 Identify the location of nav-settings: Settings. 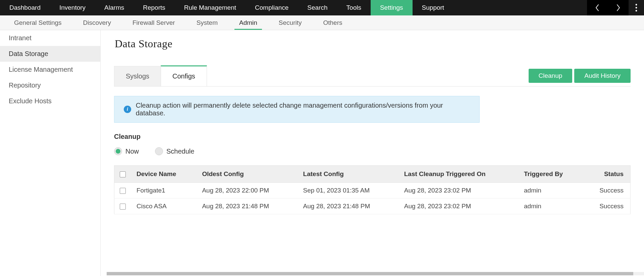
(392, 8).